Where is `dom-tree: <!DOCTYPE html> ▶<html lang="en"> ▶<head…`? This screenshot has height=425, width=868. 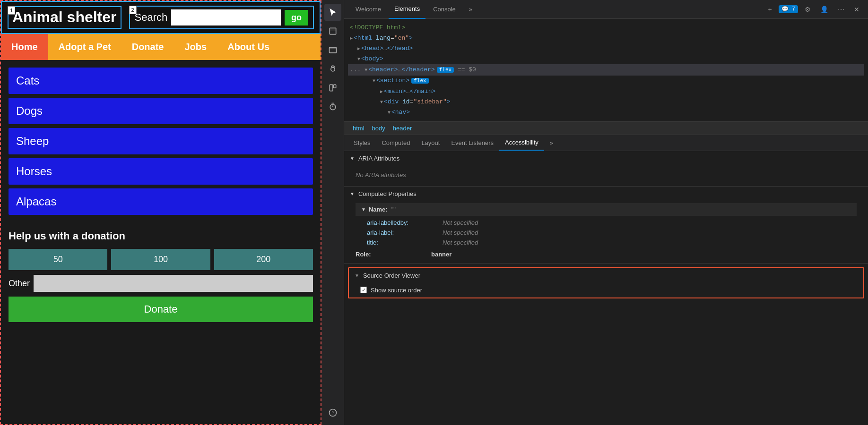 dom-tree: <!DOCTYPE html> ▶<html lang="en"> ▶<head… is located at coordinates (606, 70).